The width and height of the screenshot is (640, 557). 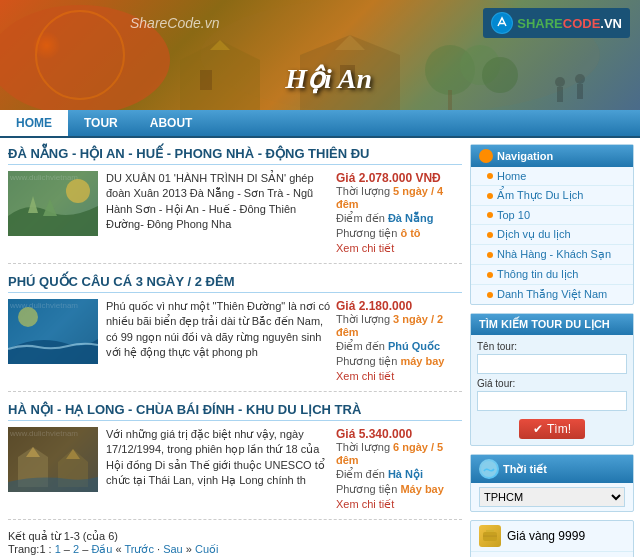 What do you see at coordinates (552, 497) in the screenshot?
I see `weather-content: TPHCM` at bounding box center [552, 497].